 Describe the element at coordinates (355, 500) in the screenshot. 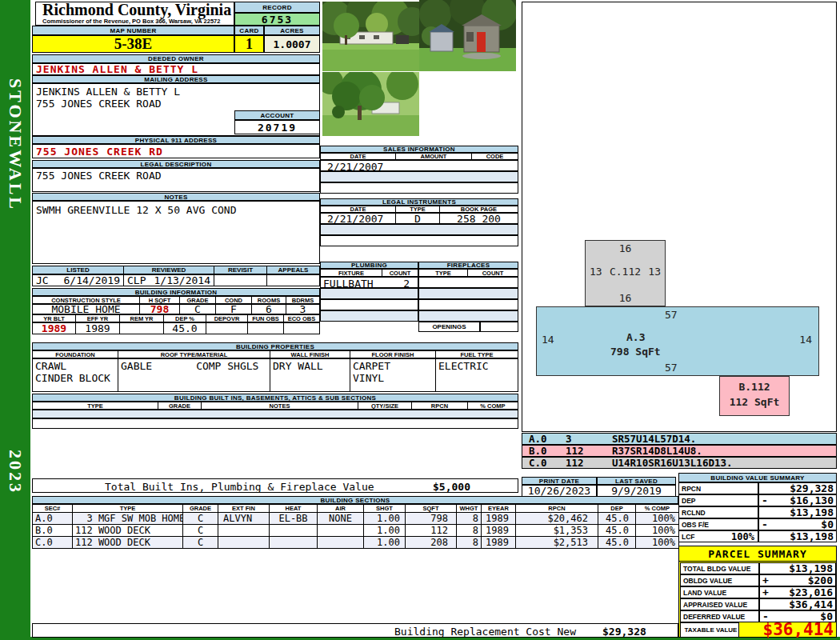

I see `building-sections-title: BUILDING SECTIONS` at that location.